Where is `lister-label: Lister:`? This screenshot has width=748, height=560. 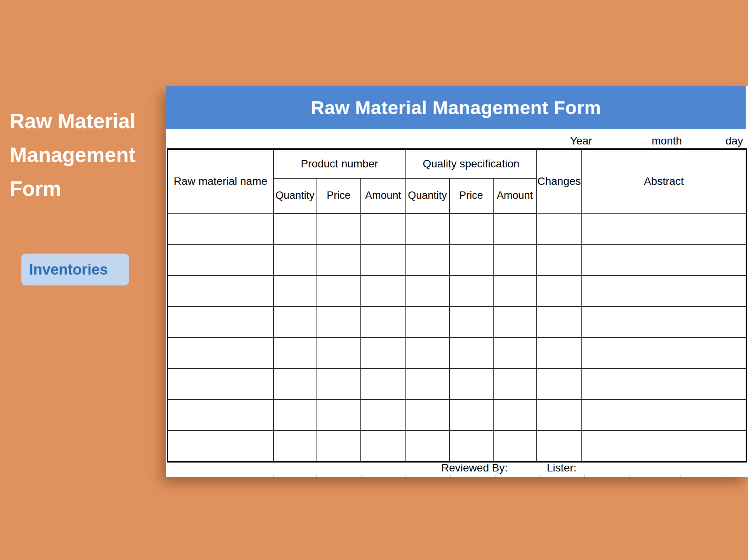
lister-label: Lister: is located at coordinates (562, 468).